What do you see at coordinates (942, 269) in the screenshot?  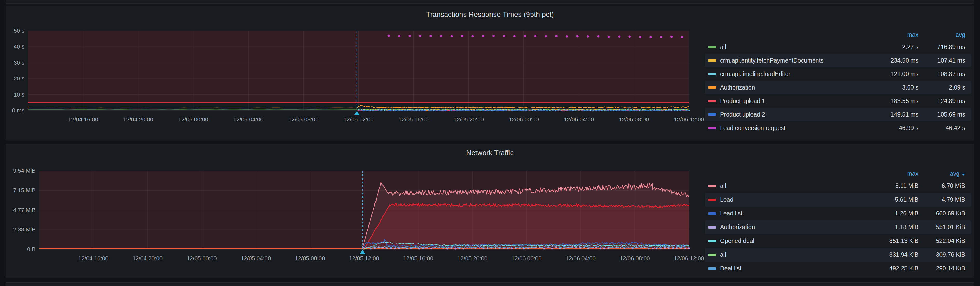 I see `series-avg-value: 290.14 KiB` at bounding box center [942, 269].